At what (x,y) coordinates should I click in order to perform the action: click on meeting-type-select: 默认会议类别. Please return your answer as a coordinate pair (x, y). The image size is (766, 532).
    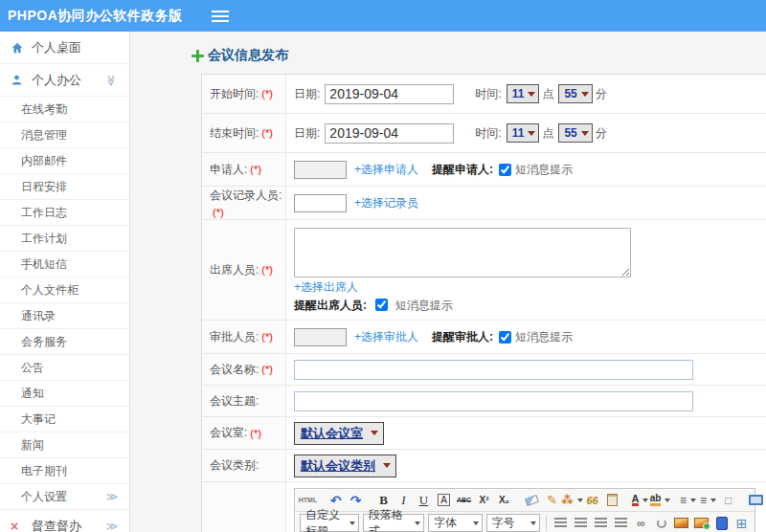
    Looking at the image, I should click on (345, 466).